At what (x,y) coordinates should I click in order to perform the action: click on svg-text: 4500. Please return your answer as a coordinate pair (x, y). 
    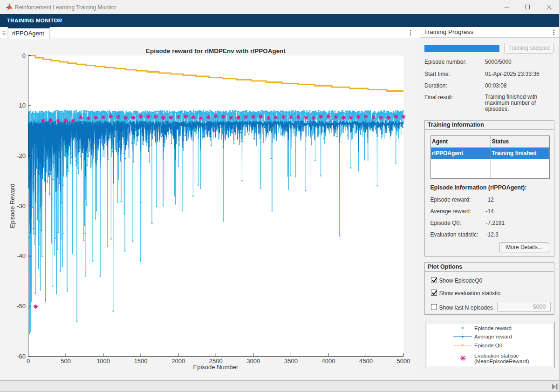
    Looking at the image, I should click on (366, 361).